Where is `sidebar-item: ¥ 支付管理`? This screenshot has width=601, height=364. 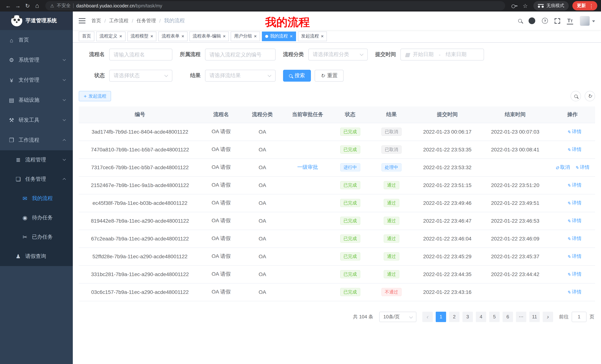 sidebar-item: ¥ 支付管理 is located at coordinates (36, 80).